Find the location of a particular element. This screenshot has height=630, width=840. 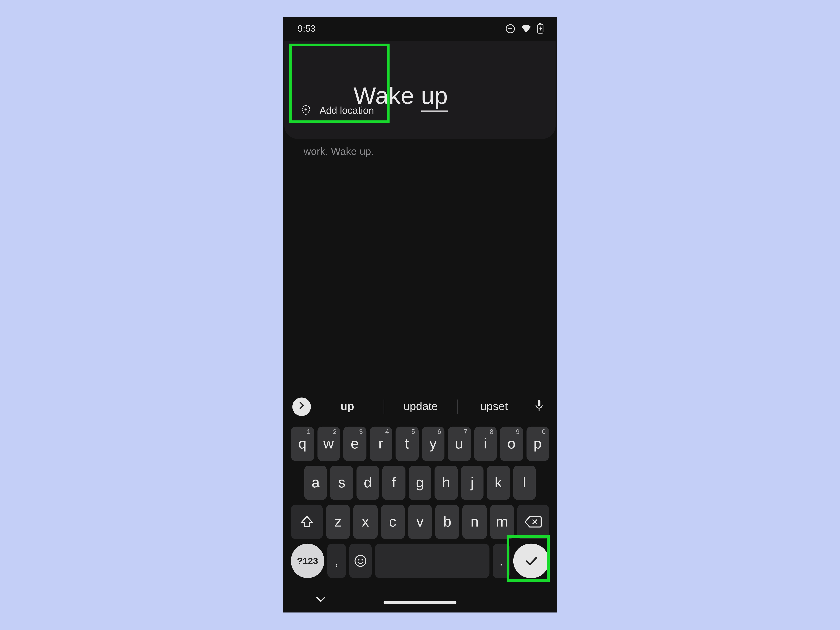

status-time: 9:53 is located at coordinates (307, 28).